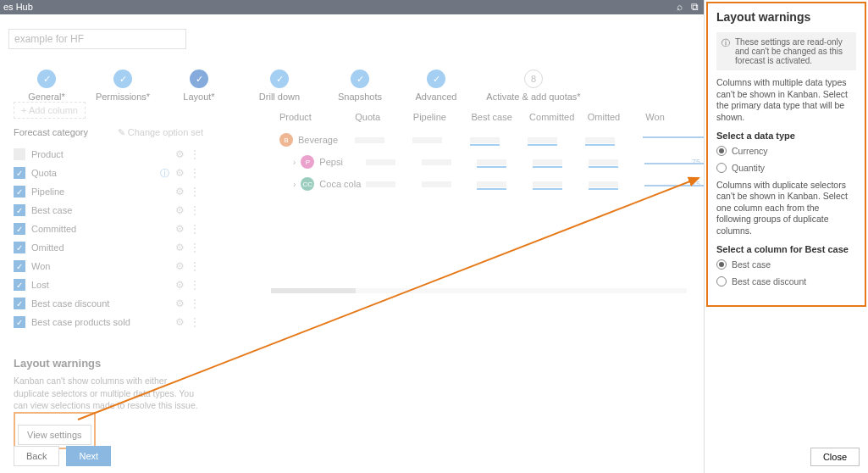 This screenshot has height=473, width=868. Describe the element at coordinates (721, 168) in the screenshot. I see `radio-quantity` at that location.